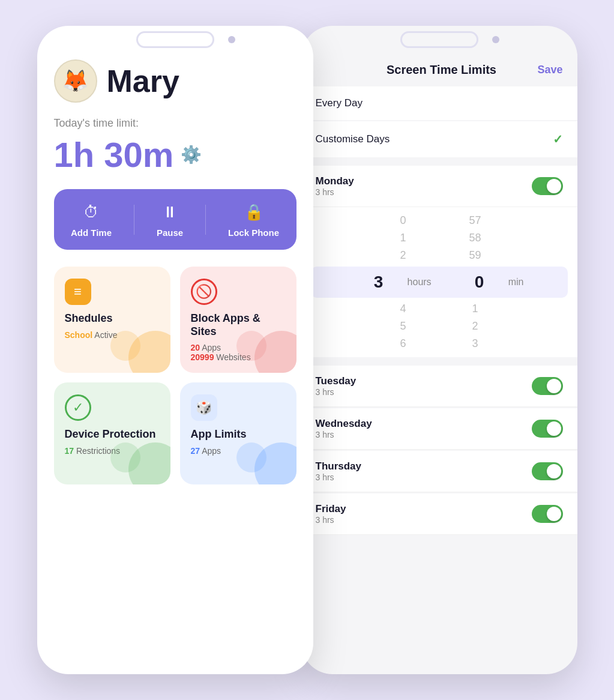  Describe the element at coordinates (78, 408) in the screenshot. I see `protection-icon: ✓` at that location.